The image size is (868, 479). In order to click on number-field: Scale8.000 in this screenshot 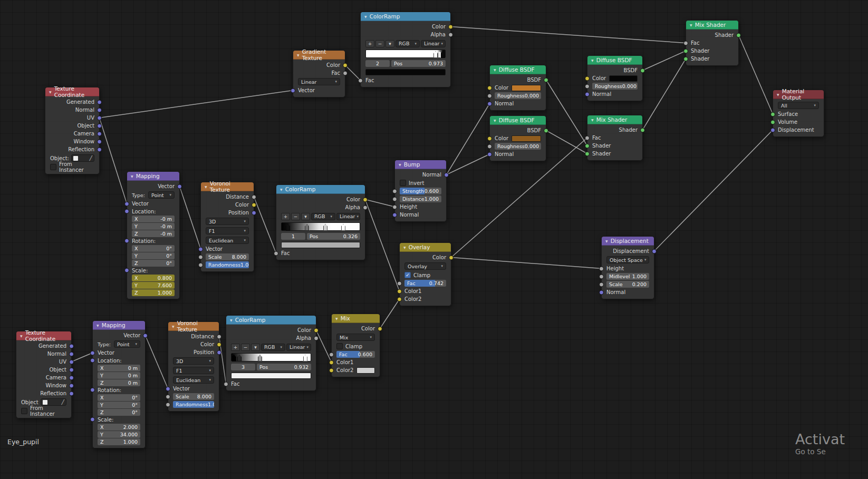, I will do `click(227, 257)`.